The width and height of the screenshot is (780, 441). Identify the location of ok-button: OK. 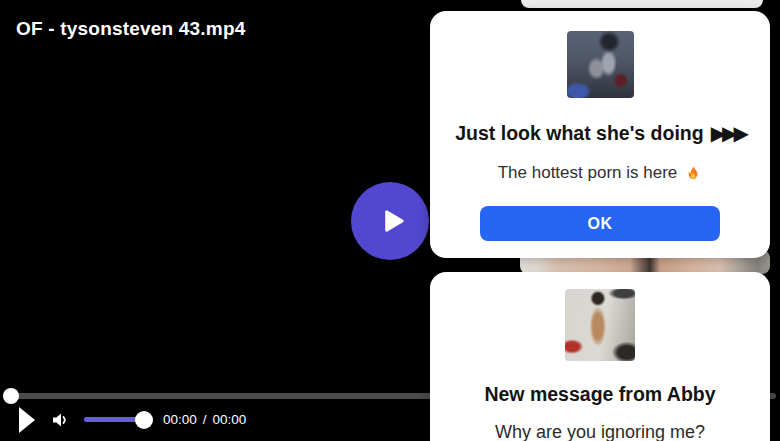
(600, 224).